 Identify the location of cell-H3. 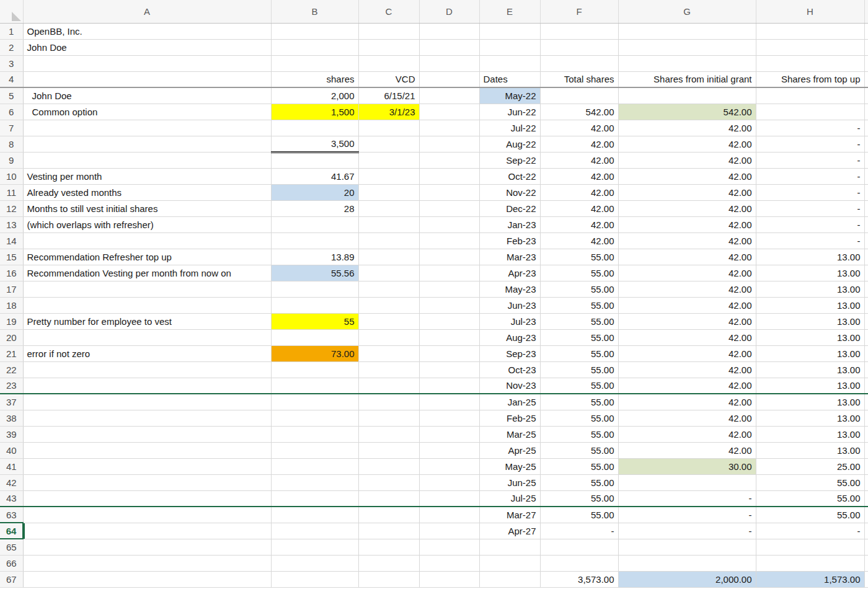
(810, 63).